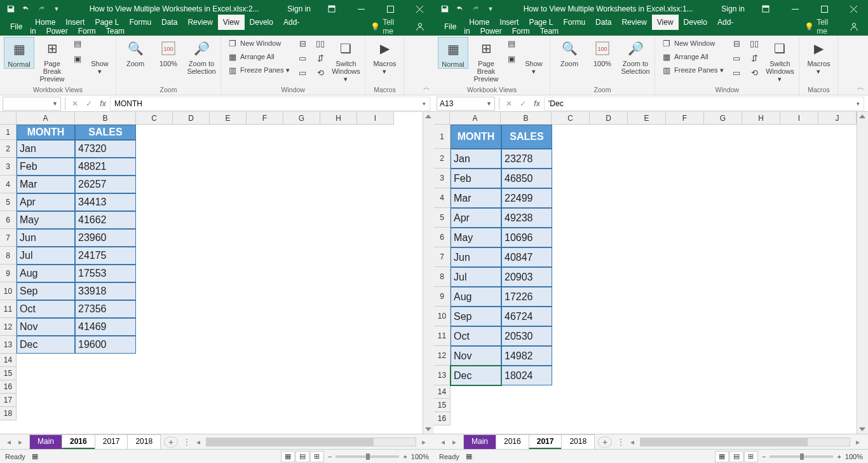 This screenshot has width=868, height=463. I want to click on menu-tab-data: Data, so click(604, 22).